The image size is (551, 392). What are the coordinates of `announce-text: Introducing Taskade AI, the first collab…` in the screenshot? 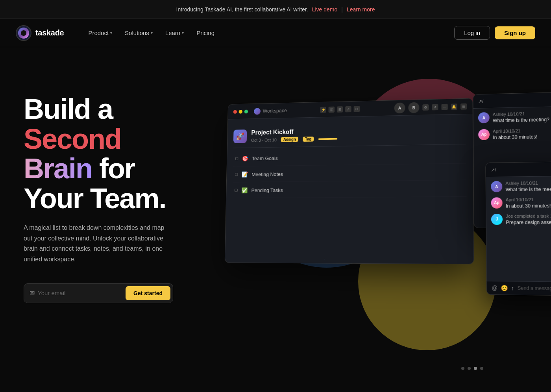 It's located at (242, 9).